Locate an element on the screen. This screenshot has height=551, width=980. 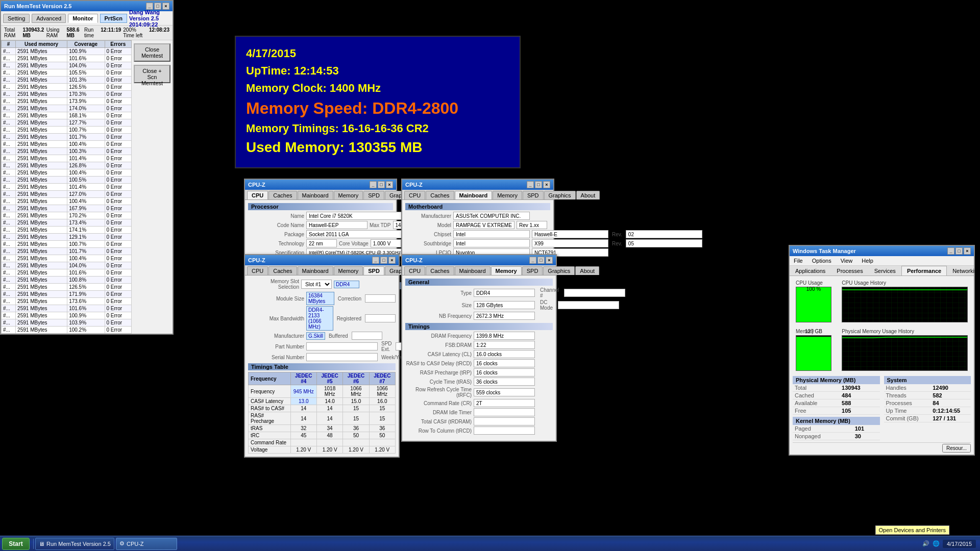
spd-j5: 14.0 is located at coordinates (330, 402).